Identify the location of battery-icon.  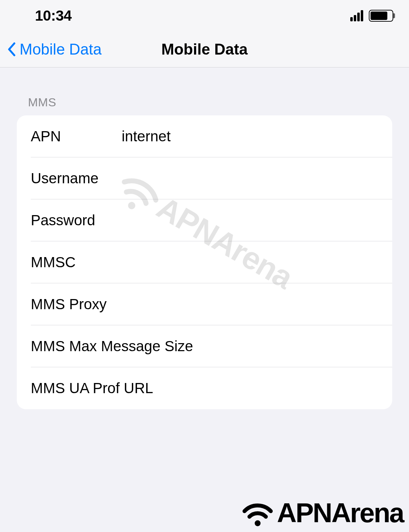
(381, 16).